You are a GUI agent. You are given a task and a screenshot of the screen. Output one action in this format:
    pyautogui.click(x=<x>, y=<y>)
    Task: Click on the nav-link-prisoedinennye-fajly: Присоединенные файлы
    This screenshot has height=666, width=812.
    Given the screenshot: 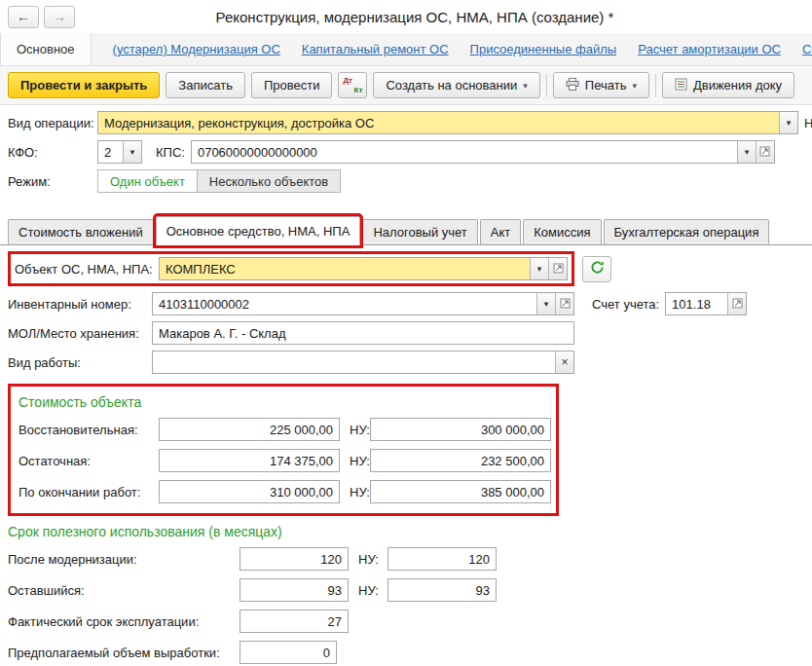 What is the action you would take?
    pyautogui.click(x=543, y=49)
    